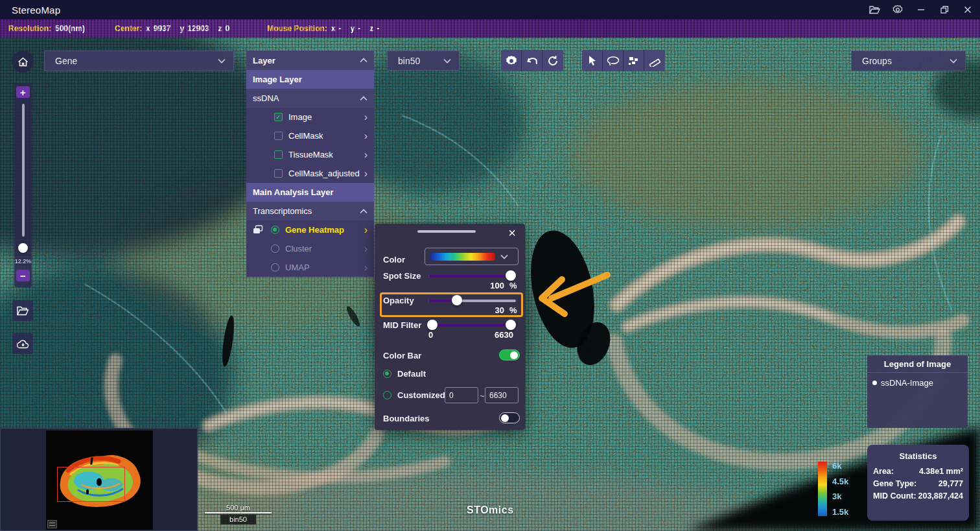 The width and height of the screenshot is (980, 531). Describe the element at coordinates (472, 276) in the screenshot. I see `spot-size-slider` at that location.